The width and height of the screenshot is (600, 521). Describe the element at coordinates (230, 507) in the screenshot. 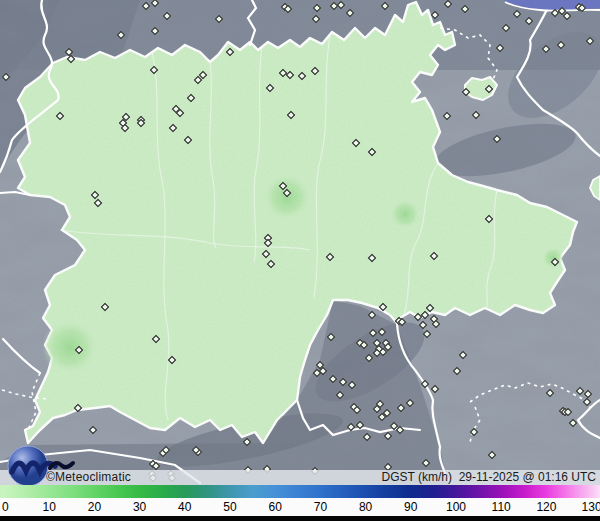

I see `colorbar-tick-label: 50` at that location.